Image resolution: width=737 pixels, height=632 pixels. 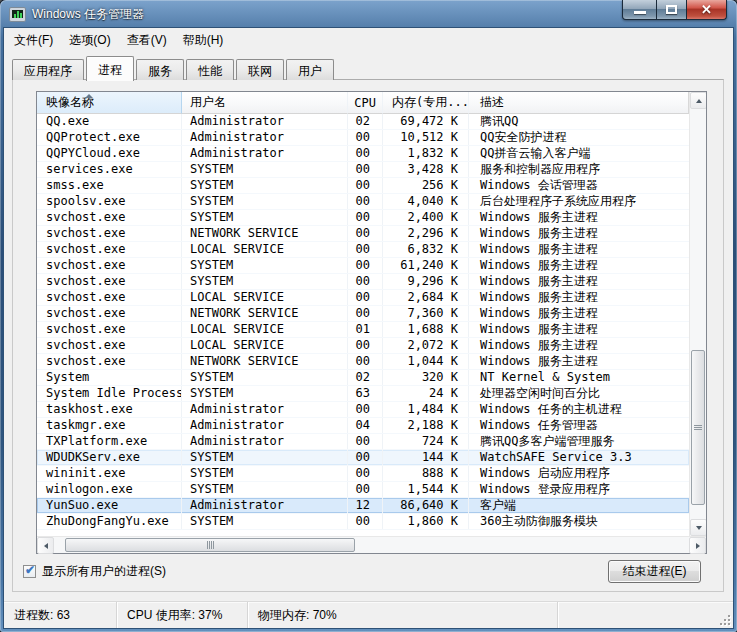 I want to click on column-header-user-name: 用户名, so click(x=265, y=103).